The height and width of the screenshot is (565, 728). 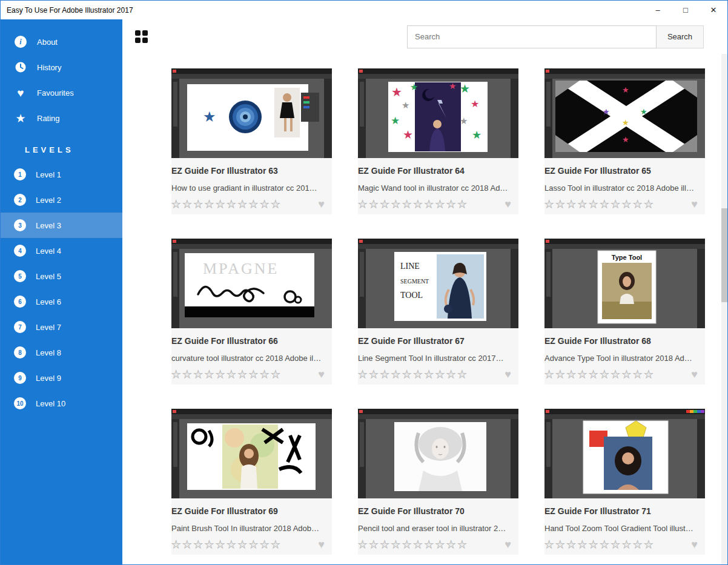 I want to click on history-icon, so click(x=21, y=67).